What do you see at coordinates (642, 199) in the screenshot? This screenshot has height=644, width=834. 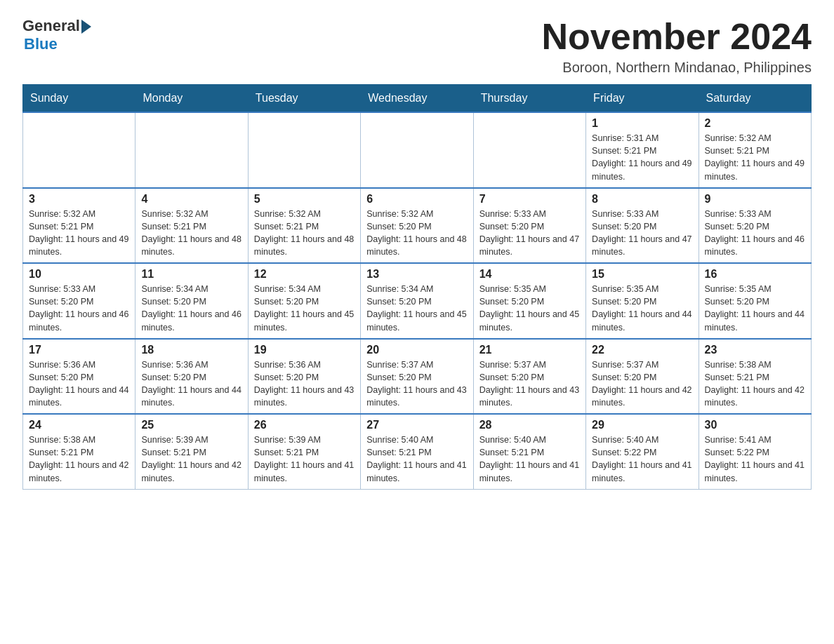 I see `day-number: 8` at bounding box center [642, 199].